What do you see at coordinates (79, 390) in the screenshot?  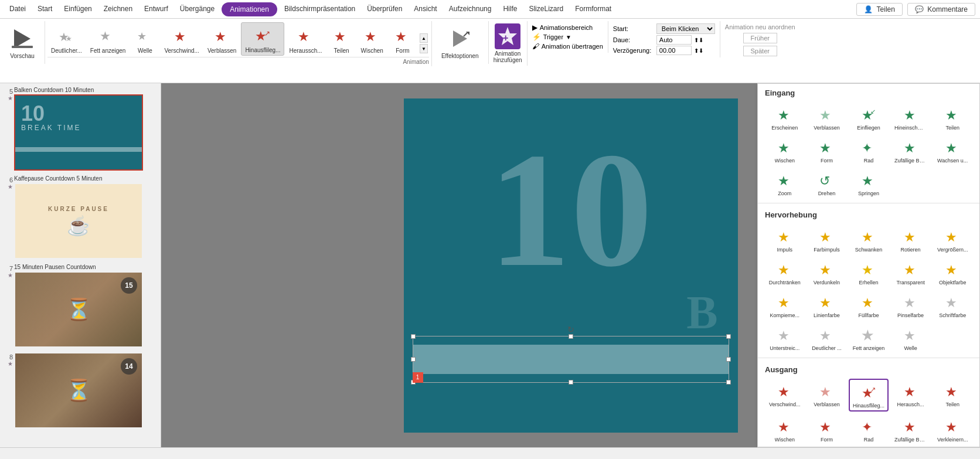 I see `slide-8-thumb: 14 ⏳` at bounding box center [79, 390].